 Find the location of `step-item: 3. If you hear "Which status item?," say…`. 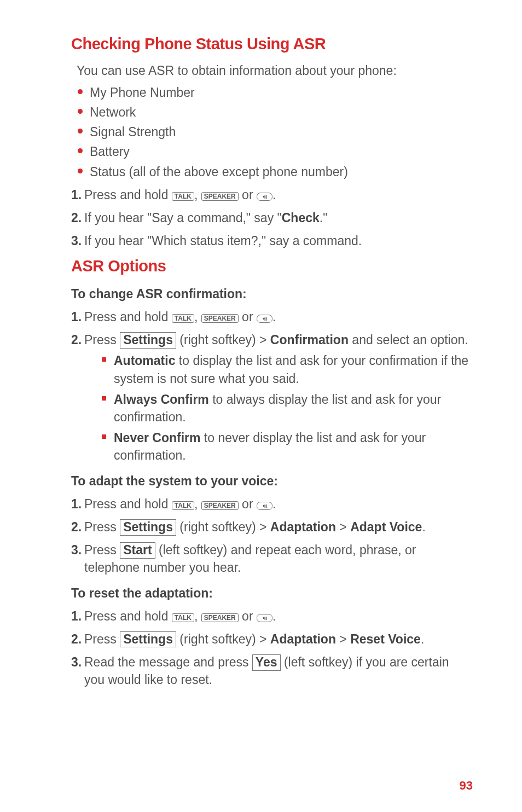

step-item: 3. If you hear "Which status item?," say… is located at coordinates (272, 241).